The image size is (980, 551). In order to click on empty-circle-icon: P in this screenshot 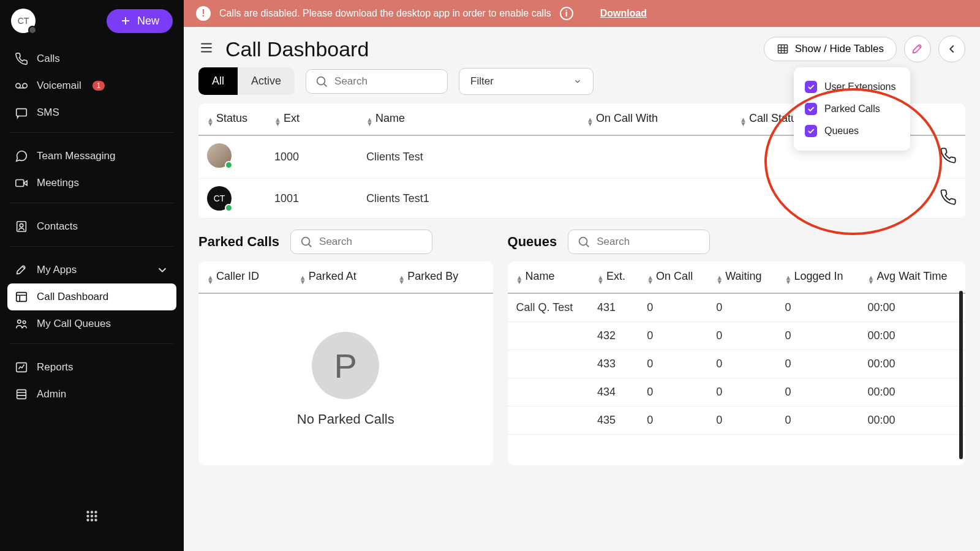, I will do `click(345, 365)`.